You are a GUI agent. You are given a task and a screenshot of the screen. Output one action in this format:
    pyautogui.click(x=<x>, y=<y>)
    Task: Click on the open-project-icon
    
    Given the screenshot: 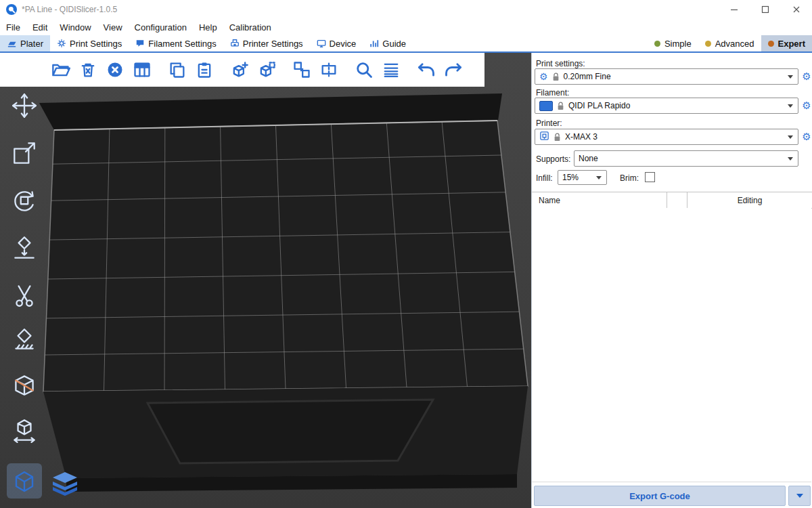 What is the action you would take?
    pyautogui.click(x=61, y=70)
    